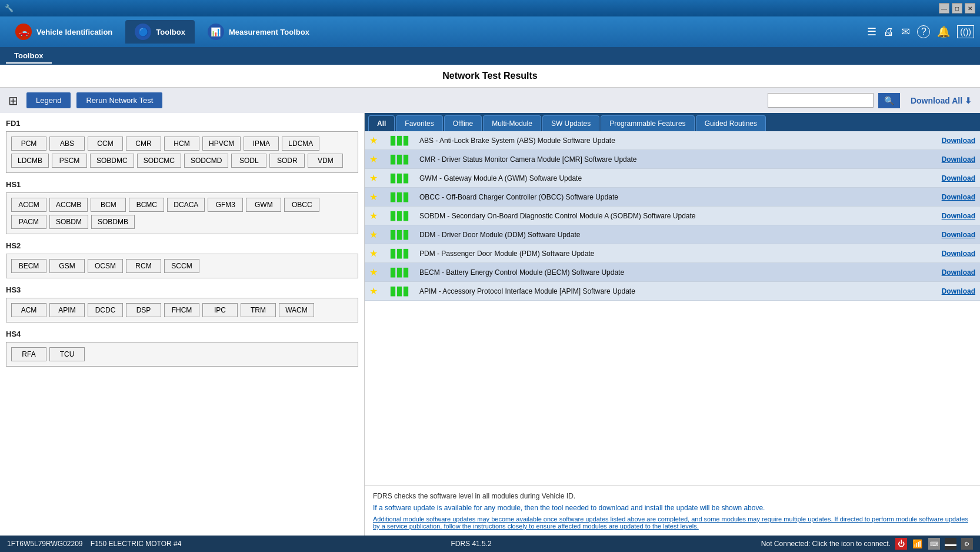  Describe the element at coordinates (374, 159) in the screenshot. I see `favorite-star-1: ★` at that location.